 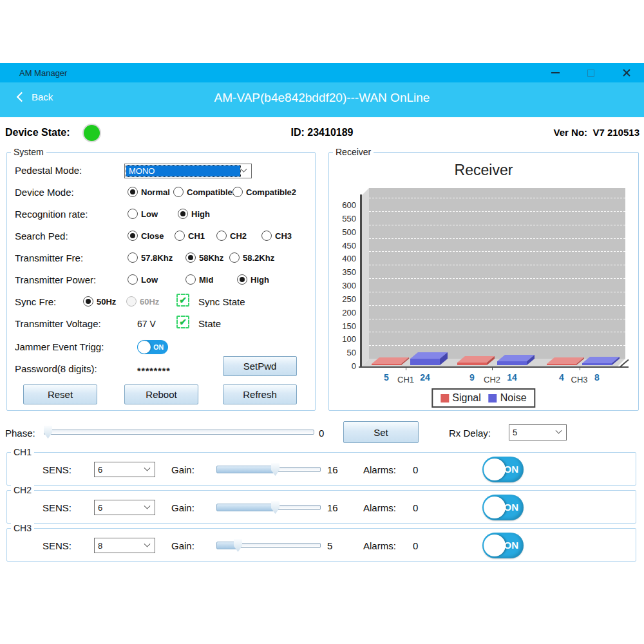 I want to click on transmitter-fre-label: Transmitter Fre:, so click(x=49, y=258).